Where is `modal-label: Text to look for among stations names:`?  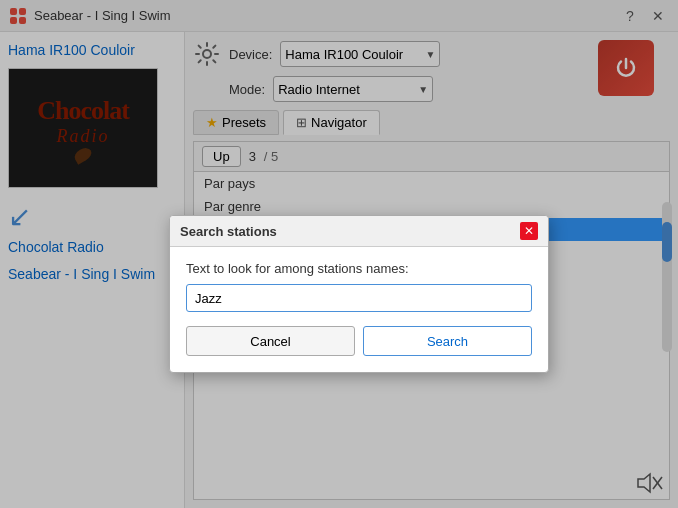 modal-label: Text to look for among stations names: is located at coordinates (359, 268).